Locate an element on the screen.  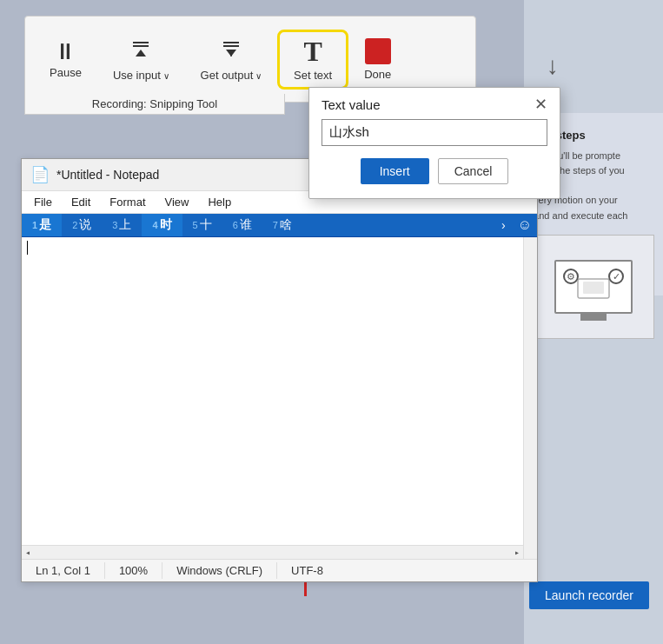
down-arrow-icon: ↓ is located at coordinates (553, 66).